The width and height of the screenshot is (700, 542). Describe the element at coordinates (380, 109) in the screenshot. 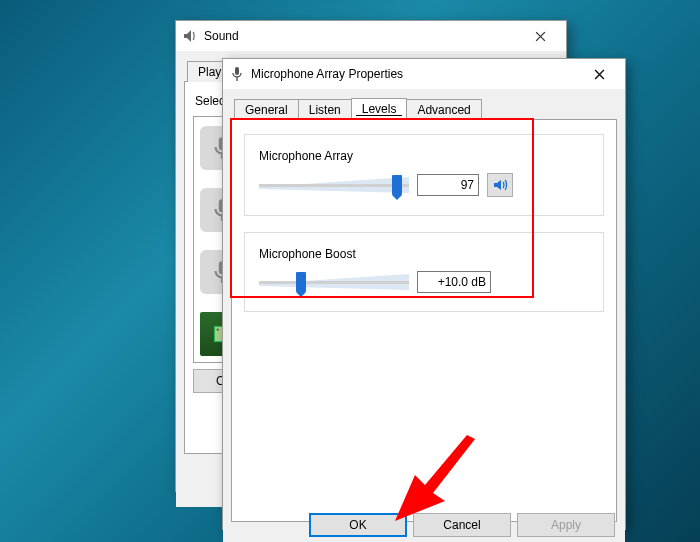

I see `tab-levels: Levels` at that location.